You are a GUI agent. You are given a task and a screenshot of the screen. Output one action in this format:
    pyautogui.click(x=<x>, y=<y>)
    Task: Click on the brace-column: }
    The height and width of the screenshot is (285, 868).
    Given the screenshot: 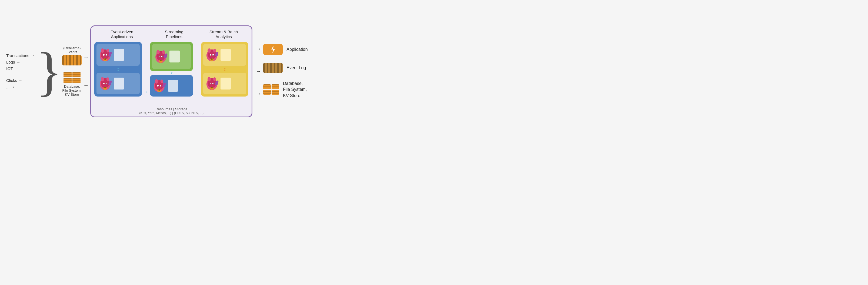 What is the action you would take?
    pyautogui.click(x=49, y=72)
    